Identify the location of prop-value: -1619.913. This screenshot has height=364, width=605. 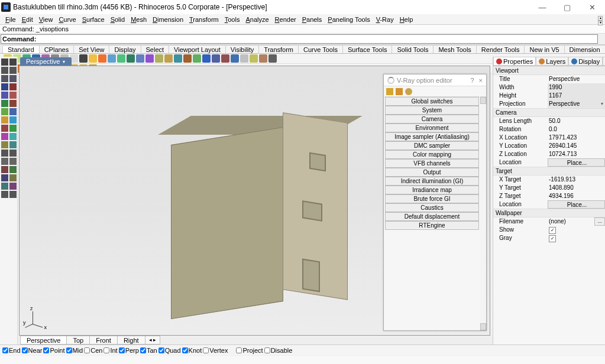
(576, 180).